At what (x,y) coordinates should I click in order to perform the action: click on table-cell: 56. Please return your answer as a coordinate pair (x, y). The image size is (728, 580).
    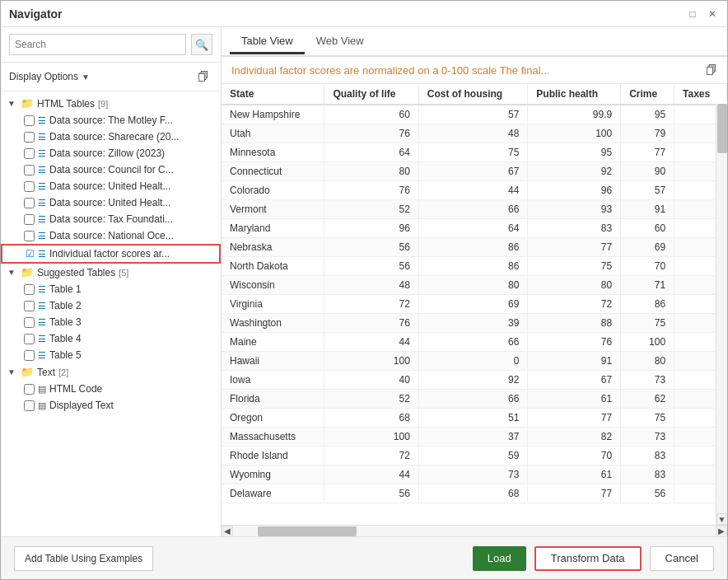
    Looking at the image, I should click on (647, 494).